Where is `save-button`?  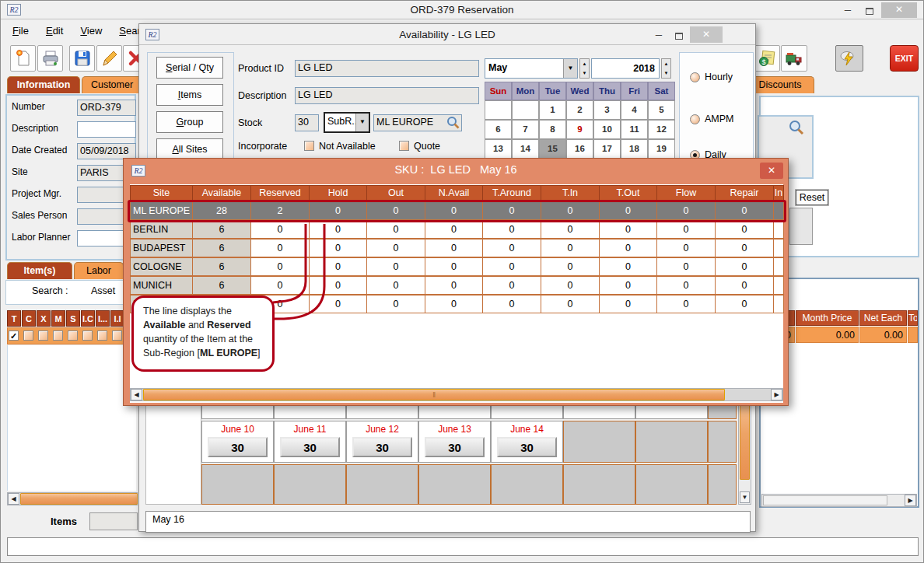 save-button is located at coordinates (82, 58).